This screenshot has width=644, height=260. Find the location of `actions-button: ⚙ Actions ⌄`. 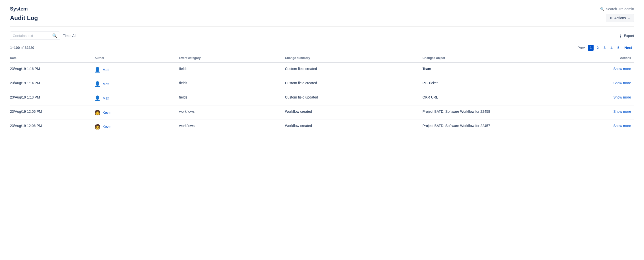

actions-button: ⚙ Actions ⌄ is located at coordinates (620, 18).